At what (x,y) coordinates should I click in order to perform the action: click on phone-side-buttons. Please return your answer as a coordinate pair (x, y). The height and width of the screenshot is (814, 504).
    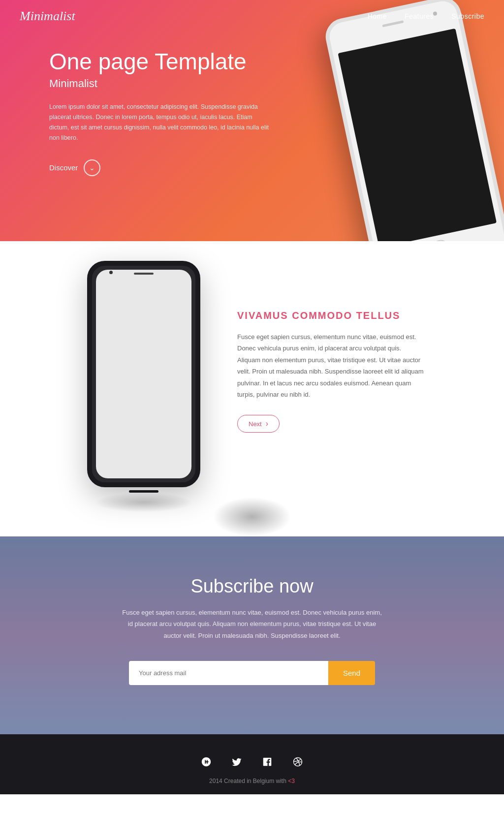
    Looking at the image, I should click on (196, 313).